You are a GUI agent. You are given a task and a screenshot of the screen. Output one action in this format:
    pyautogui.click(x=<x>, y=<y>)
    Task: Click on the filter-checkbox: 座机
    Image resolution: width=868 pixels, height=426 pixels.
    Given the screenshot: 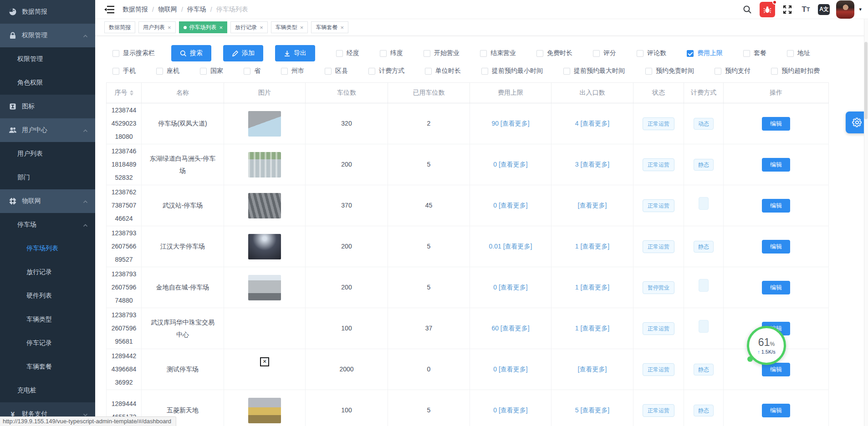 What is the action you would take?
    pyautogui.click(x=168, y=71)
    